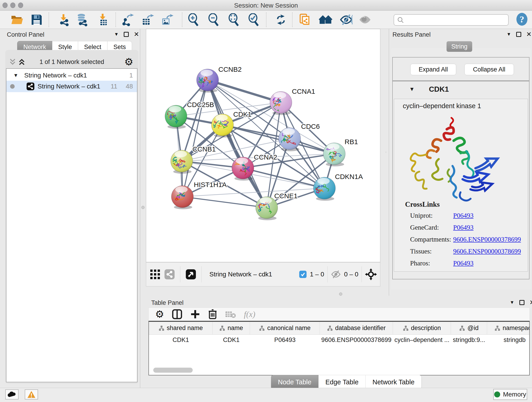  Describe the element at coordinates (508, 340) in the screenshot. I see `cell-6: stringdb` at that location.